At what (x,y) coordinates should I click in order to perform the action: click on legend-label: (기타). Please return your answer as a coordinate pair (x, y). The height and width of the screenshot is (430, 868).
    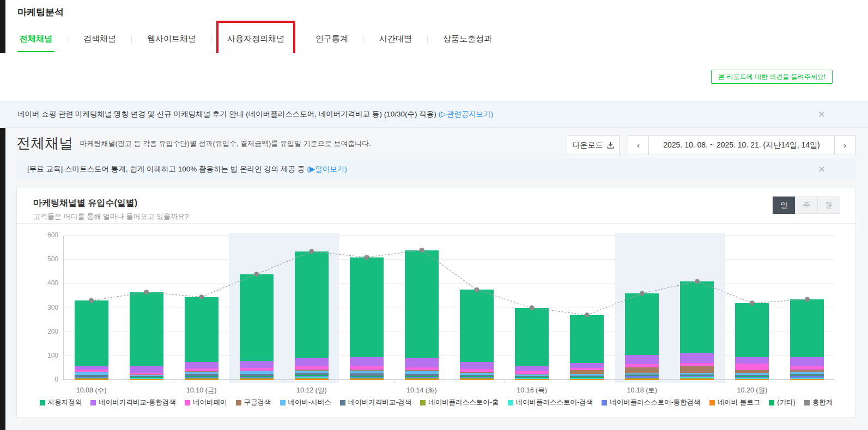
    Looking at the image, I should click on (786, 403).